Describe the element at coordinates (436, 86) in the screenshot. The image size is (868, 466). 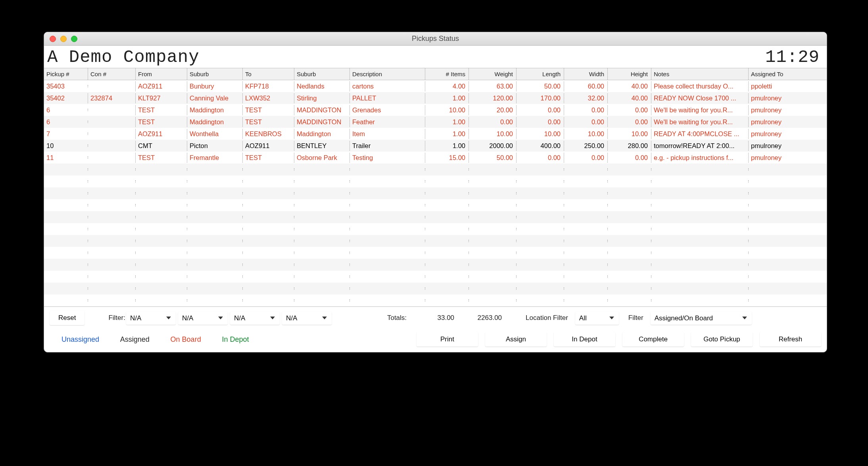
I see `table-row: 35403AOZ911BunburyKFP718Nedlandscartons4…` at that location.